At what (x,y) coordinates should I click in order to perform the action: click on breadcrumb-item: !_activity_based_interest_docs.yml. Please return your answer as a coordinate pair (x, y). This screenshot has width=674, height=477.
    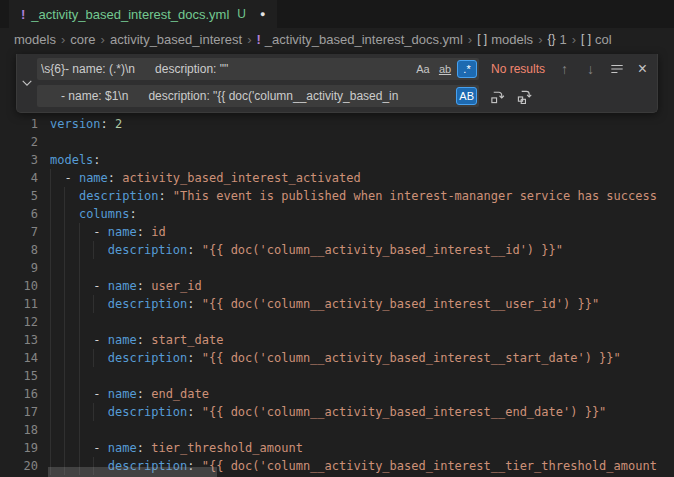
    Looking at the image, I should click on (360, 40).